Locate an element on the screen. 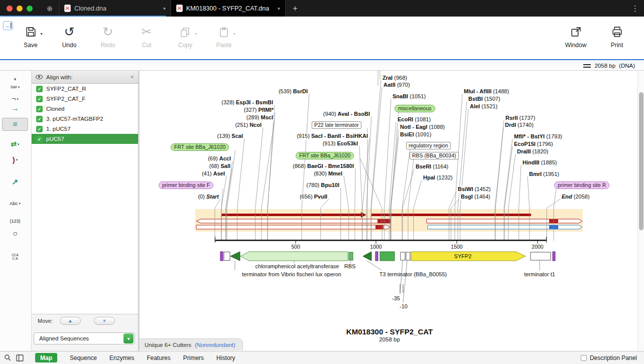  enzyme-label: (656) PvuII is located at coordinates (313, 197).